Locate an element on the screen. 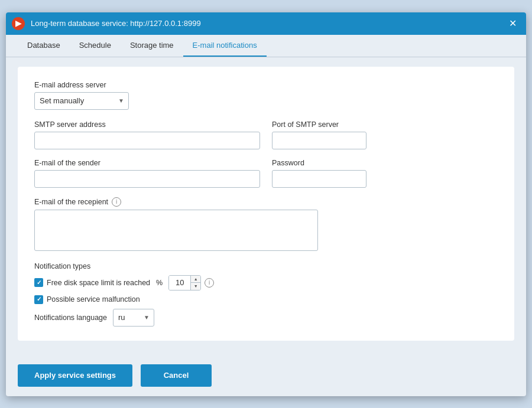 The height and width of the screenshot is (408, 532). spinbox-down-button: ▼ is located at coordinates (196, 286).